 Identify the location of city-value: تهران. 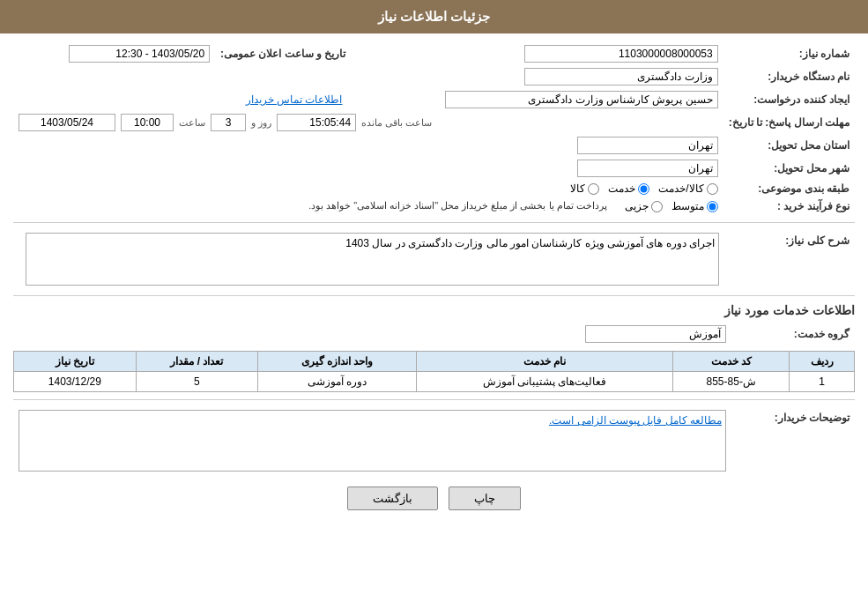
(368, 168).